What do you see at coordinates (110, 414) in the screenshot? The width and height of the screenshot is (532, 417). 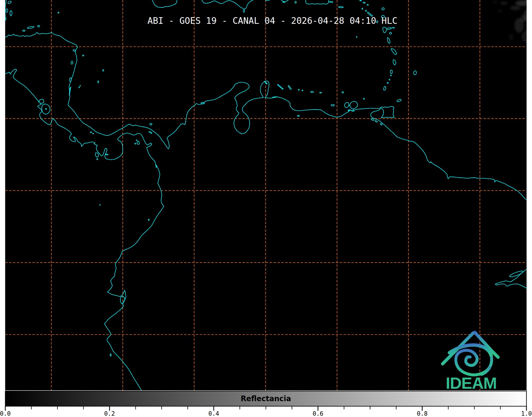 I see `colorbar-tick-label: 0.2` at bounding box center [110, 414].